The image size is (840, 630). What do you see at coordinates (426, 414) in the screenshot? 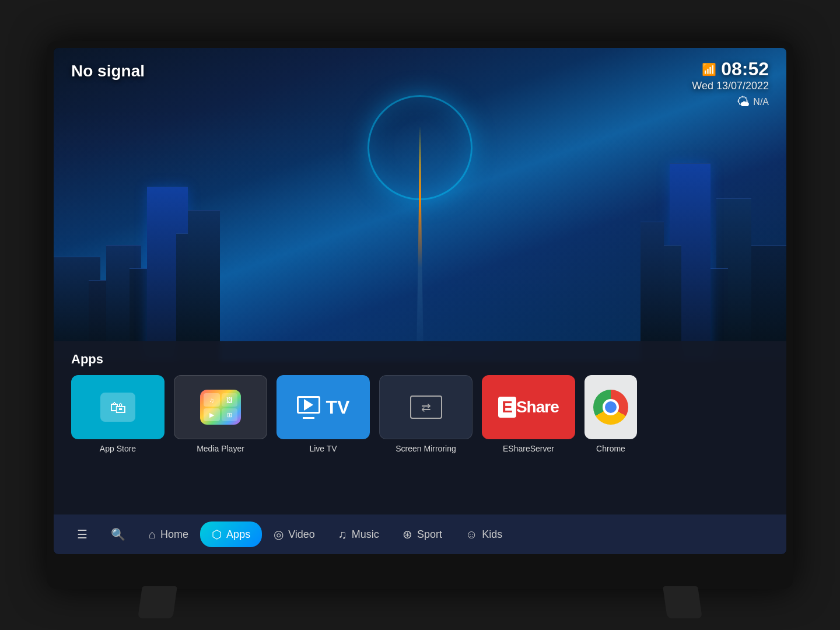
I see `app-item-mirroring: ⇄ Screen Mirroring` at bounding box center [426, 414].